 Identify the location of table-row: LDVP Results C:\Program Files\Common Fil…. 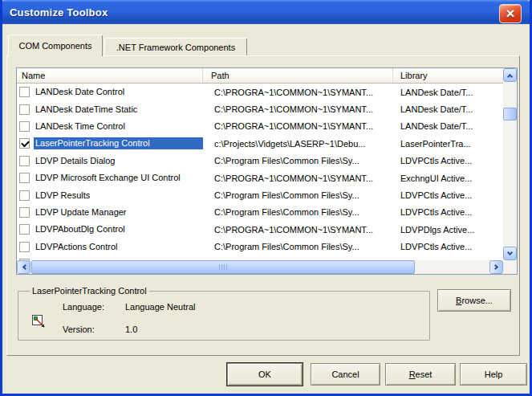
(260, 194).